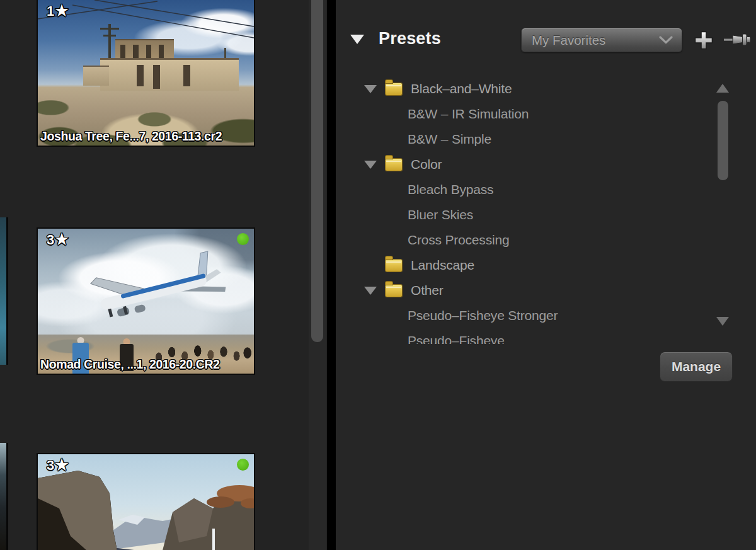 The image size is (756, 550). What do you see at coordinates (410, 39) in the screenshot?
I see `presets-panel-title: Presets` at bounding box center [410, 39].